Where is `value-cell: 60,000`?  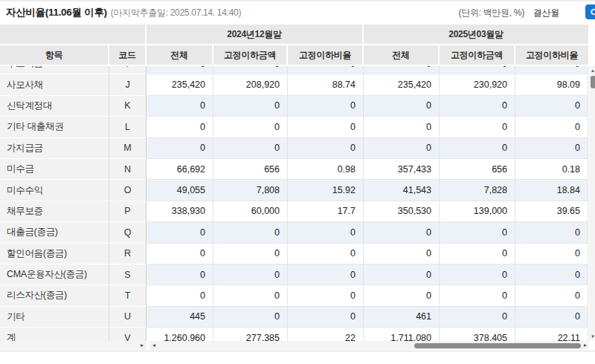 value-cell: 60,000 is located at coordinates (251, 212).